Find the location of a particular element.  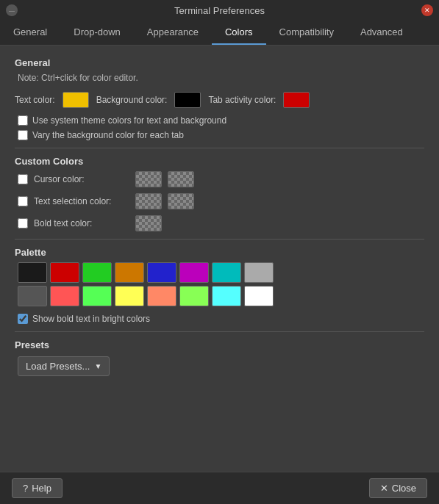

close-icon: ✕ is located at coordinates (384, 488).